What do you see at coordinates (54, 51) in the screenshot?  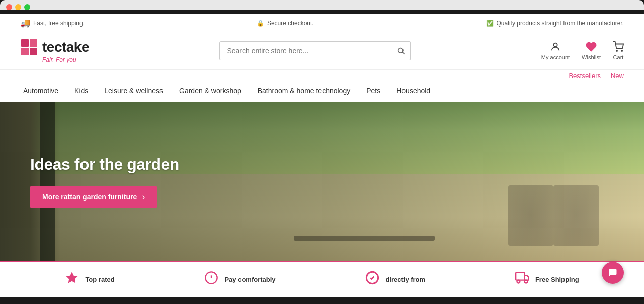 I see `logo-area: tectake Fair. For you` at bounding box center [54, 51].